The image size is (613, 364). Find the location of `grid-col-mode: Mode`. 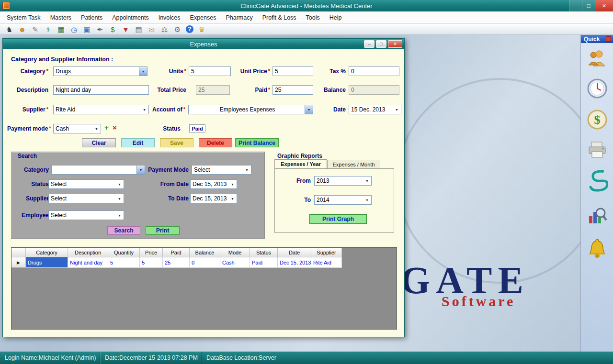

grid-col-mode: Mode is located at coordinates (235, 253).